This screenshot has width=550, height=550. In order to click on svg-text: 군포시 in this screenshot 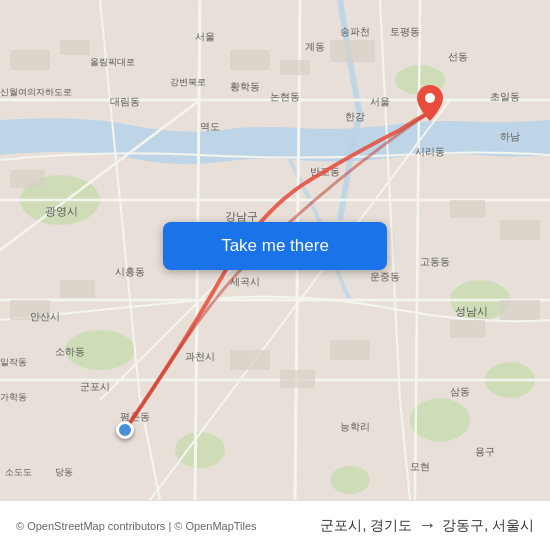, I will do `click(95, 386)`.